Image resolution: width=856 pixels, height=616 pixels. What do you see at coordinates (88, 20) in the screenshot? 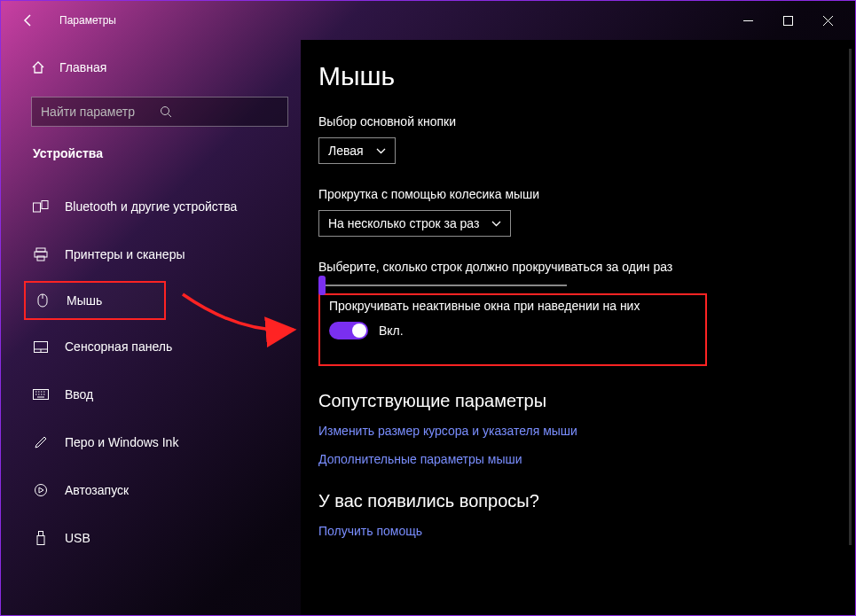
I see `window-title: Параметры` at bounding box center [88, 20].